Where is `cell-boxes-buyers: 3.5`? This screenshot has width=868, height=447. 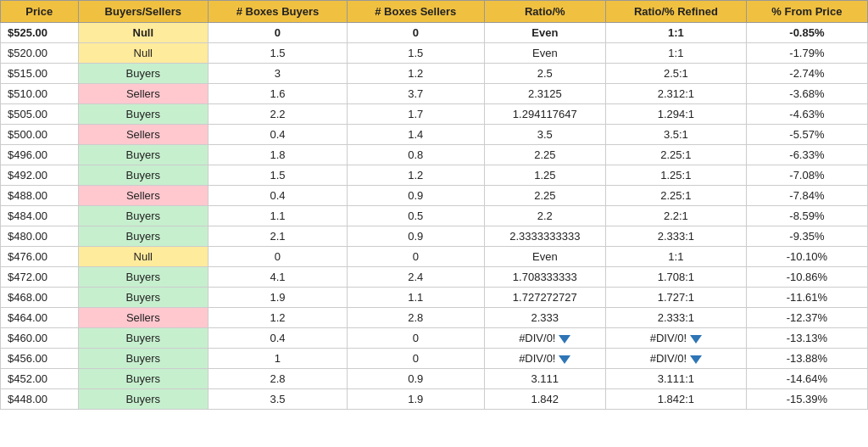 cell-boxes-buyers: 3.5 is located at coordinates (278, 400).